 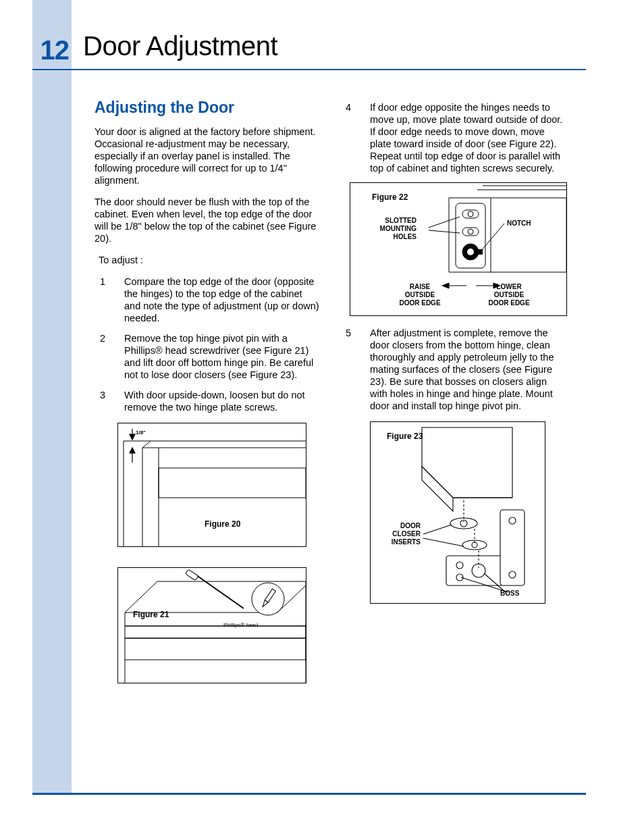 I want to click on header-rule, so click(x=309, y=70).